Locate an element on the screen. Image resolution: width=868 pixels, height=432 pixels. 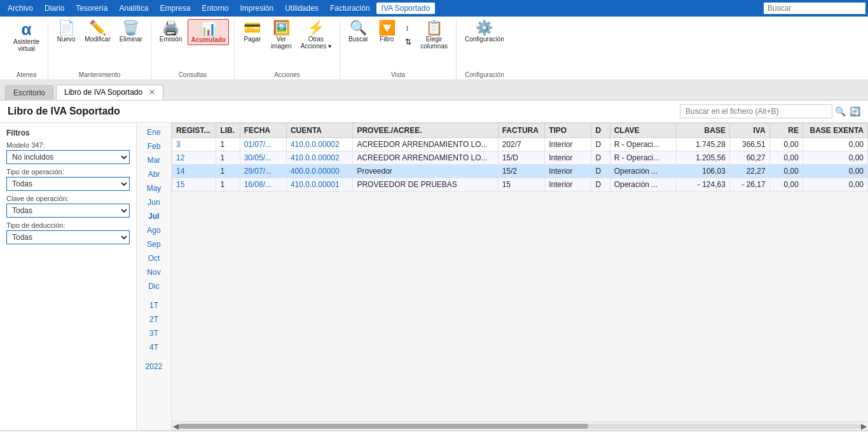
col-header-provee: PROVEE./ACREE. is located at coordinates (425, 131).